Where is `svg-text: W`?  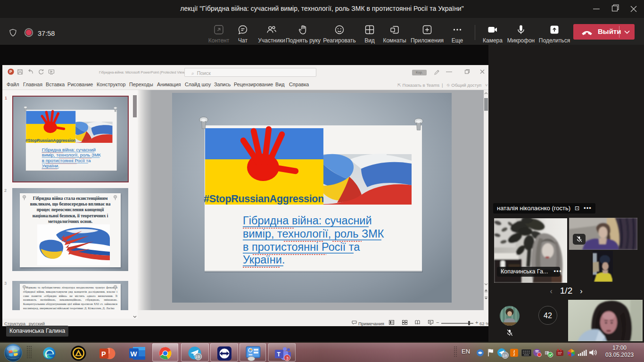 svg-text: W is located at coordinates (134, 354).